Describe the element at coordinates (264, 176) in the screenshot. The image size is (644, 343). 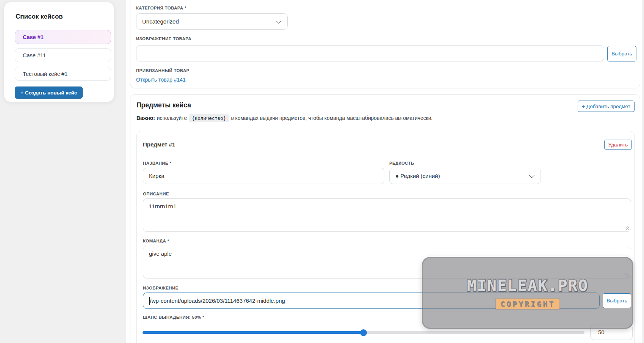
I see `item-name-input: Кирка` at that location.